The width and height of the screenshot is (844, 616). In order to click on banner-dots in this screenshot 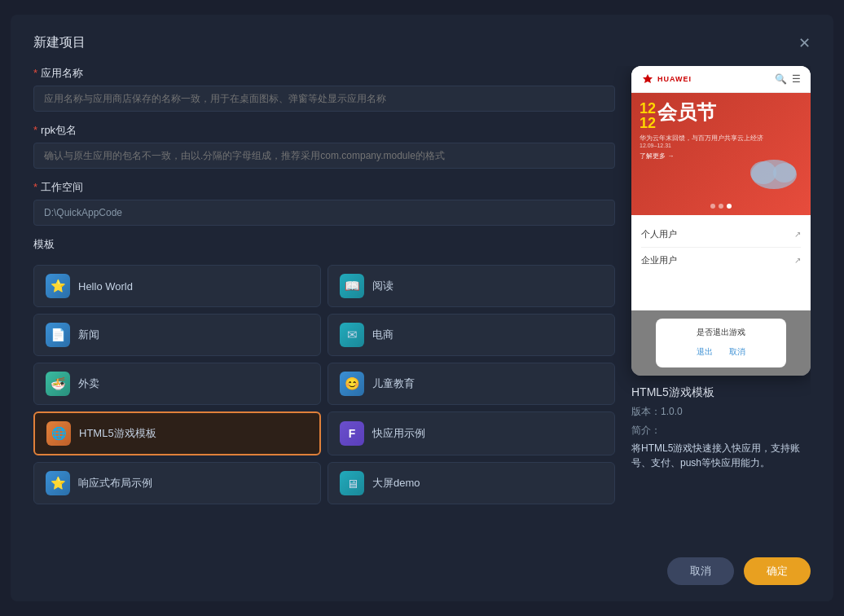, I will do `click(721, 206)`.